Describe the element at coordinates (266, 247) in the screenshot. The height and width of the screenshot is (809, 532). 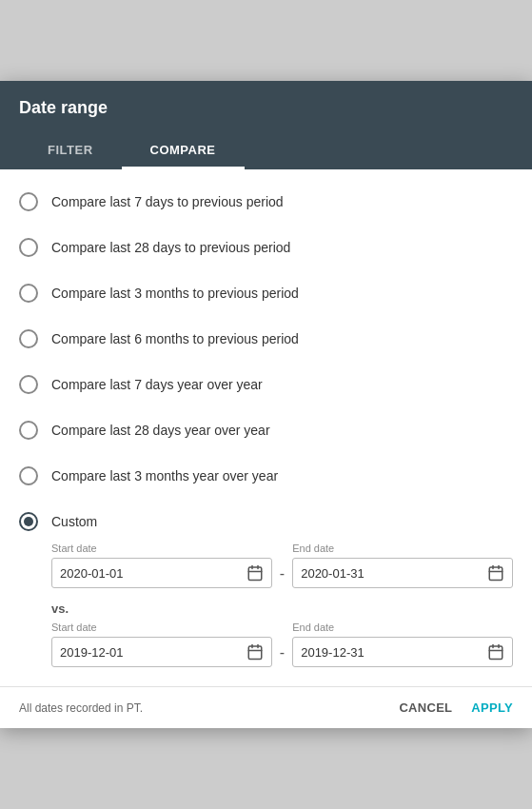
I see `option-row-2: Compare last 28 days to previous period` at that location.